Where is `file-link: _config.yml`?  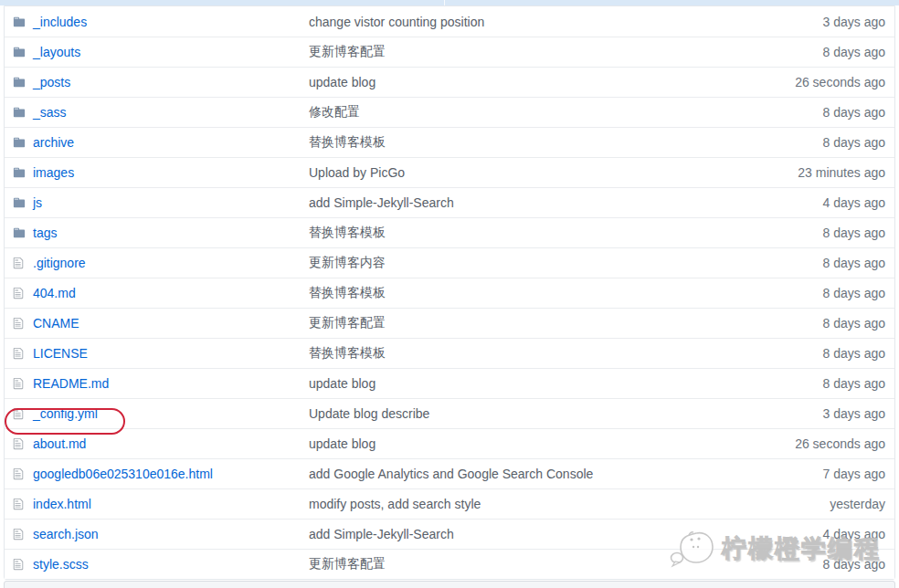
file-link: _config.yml is located at coordinates (66, 414).